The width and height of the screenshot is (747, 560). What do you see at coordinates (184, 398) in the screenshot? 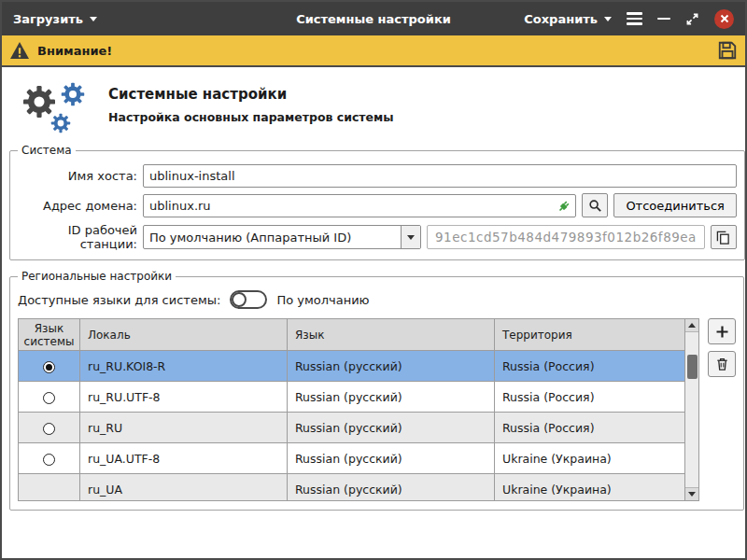
I see `locale-cell: ru_RU.UTF-8` at bounding box center [184, 398].